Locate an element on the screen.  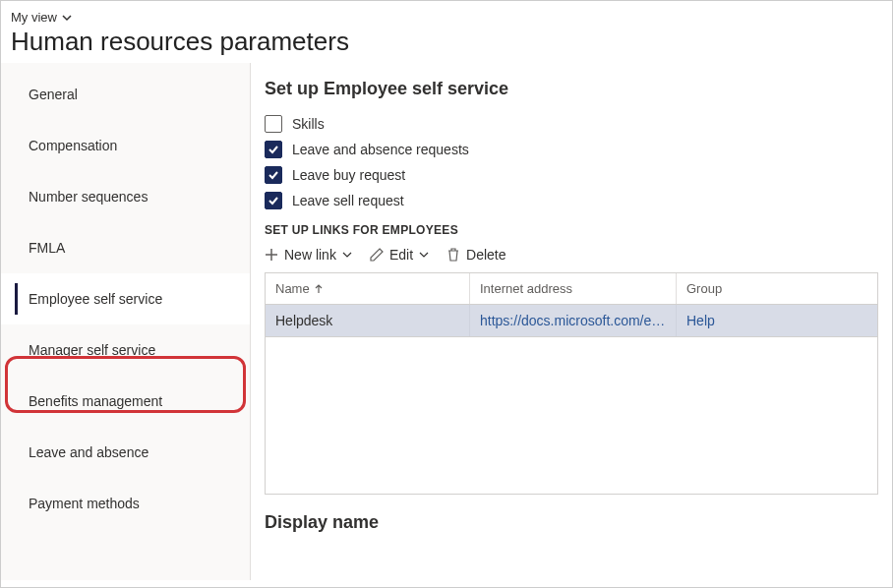
pencil-icon is located at coordinates (377, 255).